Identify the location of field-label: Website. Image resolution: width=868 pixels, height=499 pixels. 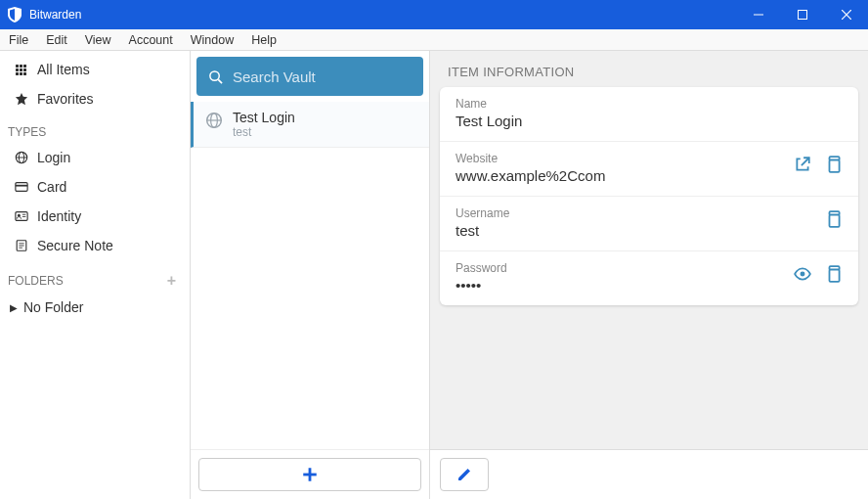
(625, 159).